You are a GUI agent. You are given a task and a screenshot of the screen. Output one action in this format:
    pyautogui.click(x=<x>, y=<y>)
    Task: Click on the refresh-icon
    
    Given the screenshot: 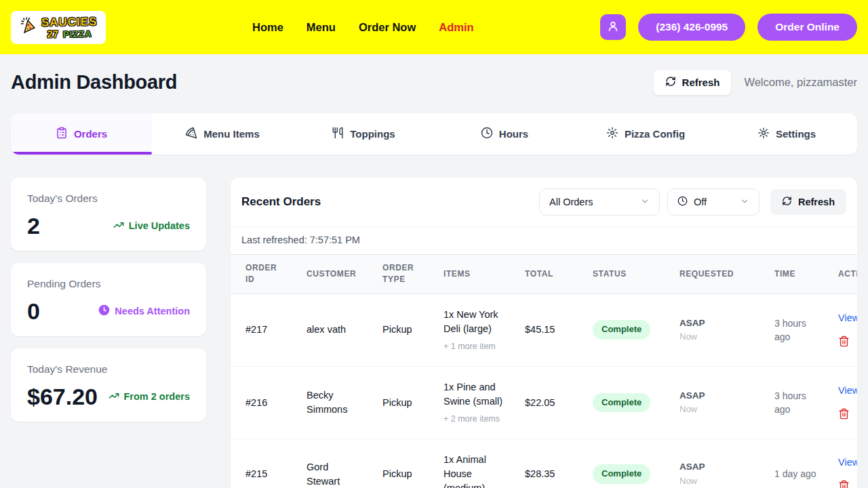 What is the action you would take?
    pyautogui.click(x=671, y=83)
    